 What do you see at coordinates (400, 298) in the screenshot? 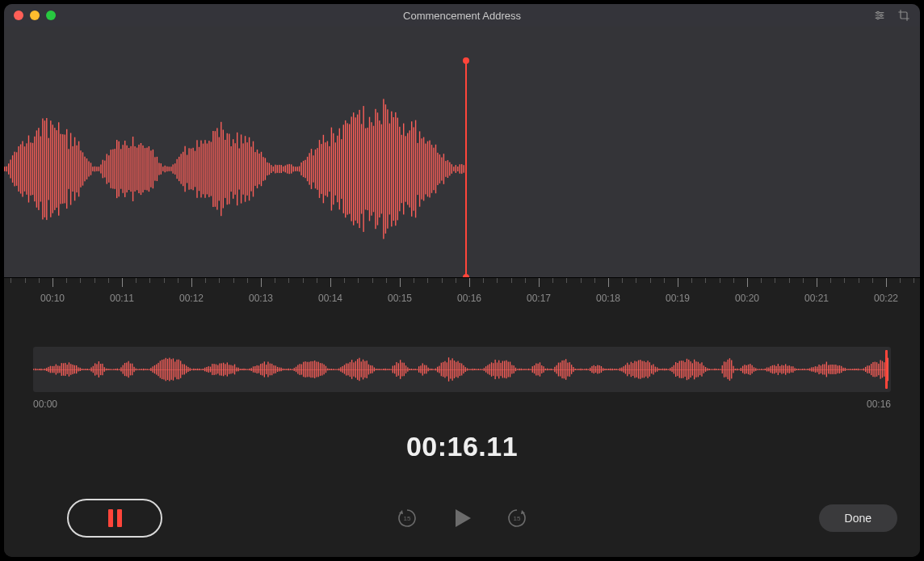
I see `ruler-label: 00:15` at bounding box center [400, 298].